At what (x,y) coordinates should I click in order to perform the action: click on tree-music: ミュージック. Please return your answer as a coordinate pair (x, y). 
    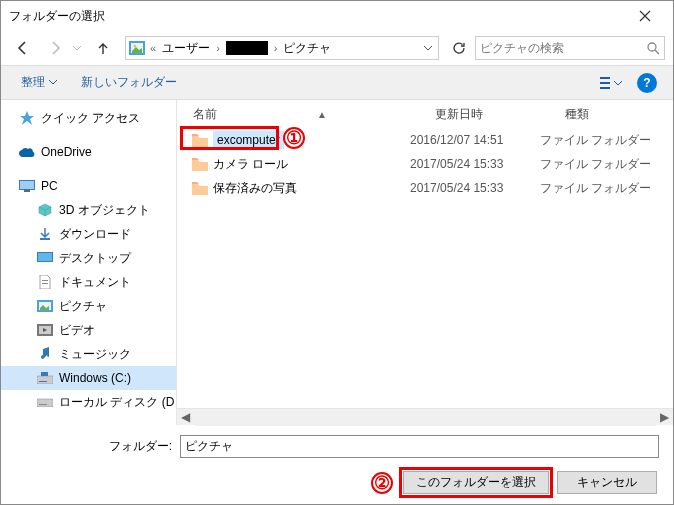
    Looking at the image, I should click on (88, 354).